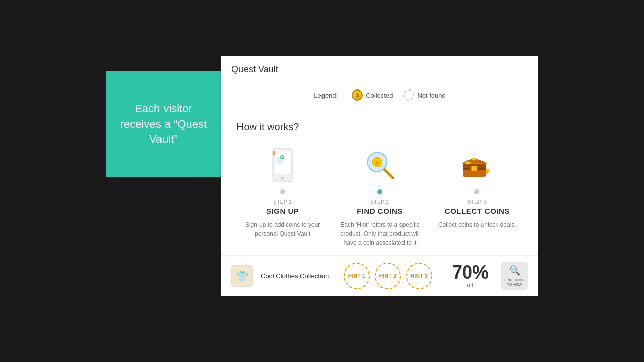  Describe the element at coordinates (164, 124) in the screenshot. I see `left-panel-text: Each visitor receives a “Quest Vault”` at that location.